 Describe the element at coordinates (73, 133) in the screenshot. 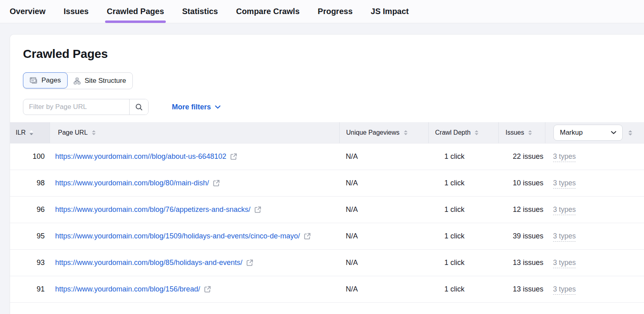

I see `column-label: Page URL` at that location.